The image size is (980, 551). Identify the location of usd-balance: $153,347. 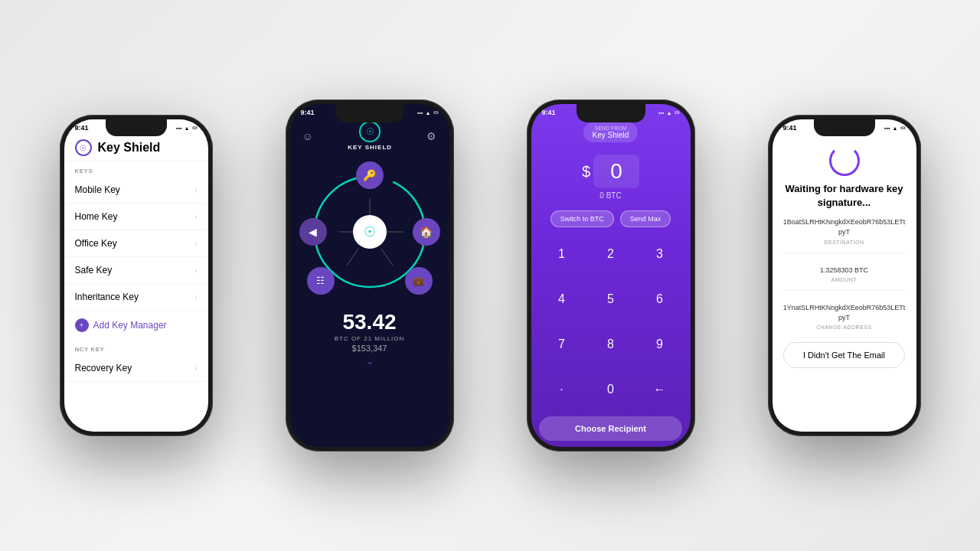
(370, 348).